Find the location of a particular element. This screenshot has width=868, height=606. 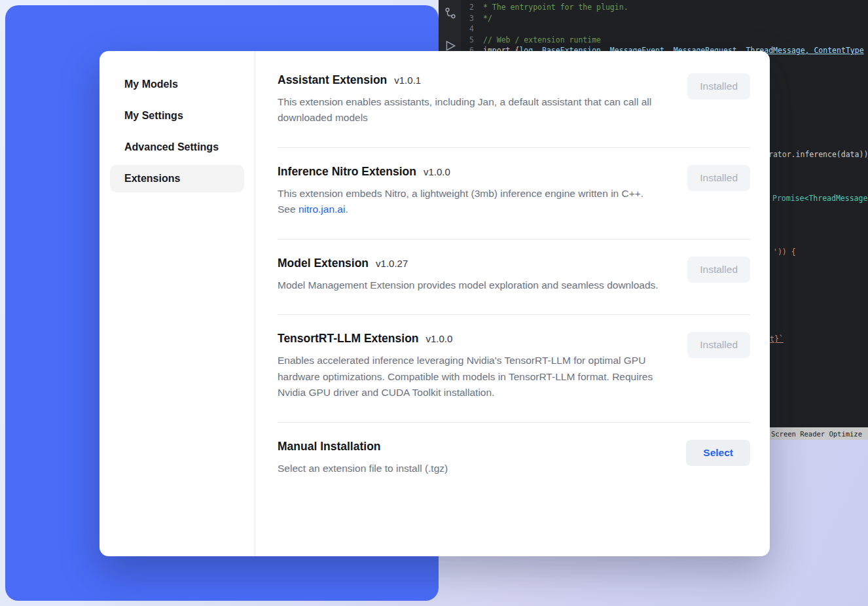

code-line: 4 is located at coordinates (664, 29).